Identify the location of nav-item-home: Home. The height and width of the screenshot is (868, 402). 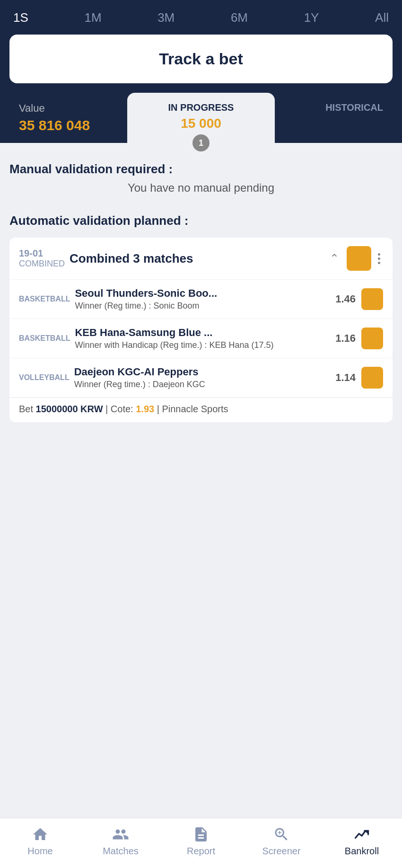
(40, 841).